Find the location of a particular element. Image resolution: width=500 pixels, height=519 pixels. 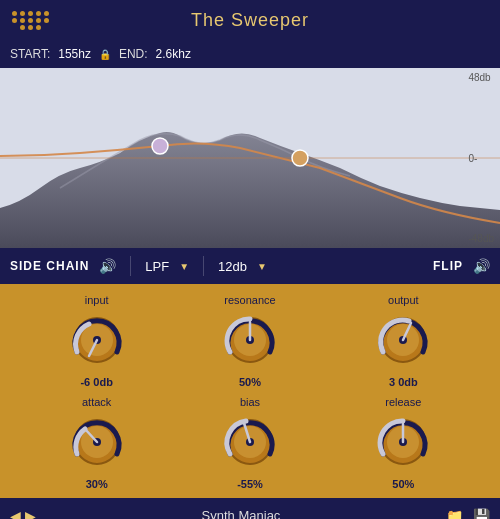

bias-knob is located at coordinates (250, 442).